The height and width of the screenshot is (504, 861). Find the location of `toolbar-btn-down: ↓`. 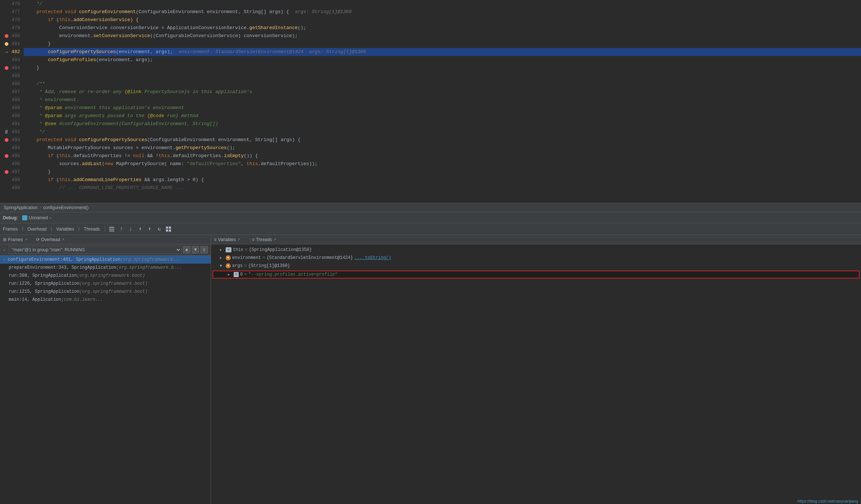

toolbar-btn-down: ↓ is located at coordinates (131, 229).